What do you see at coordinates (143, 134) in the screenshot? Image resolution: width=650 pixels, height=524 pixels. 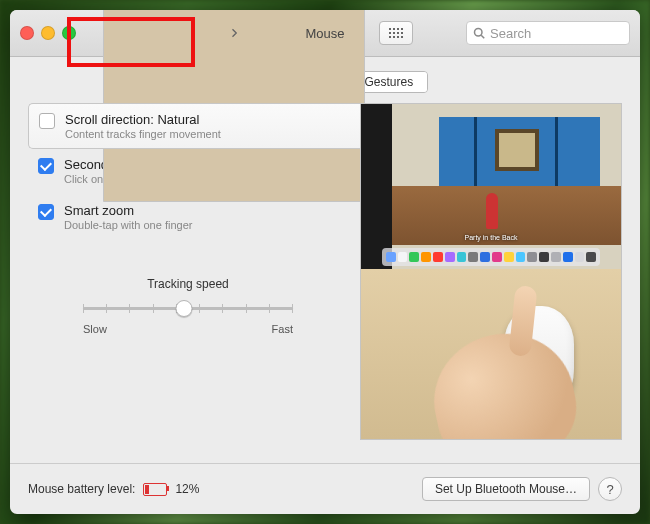 I see `option-sub: Content tracks finger movement` at bounding box center [143, 134].